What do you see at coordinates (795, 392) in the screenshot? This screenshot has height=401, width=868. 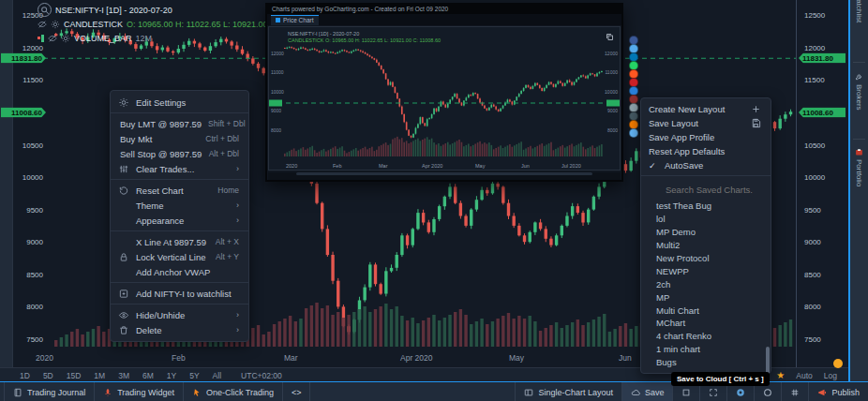 I see `grid-layout-button` at bounding box center [795, 392].